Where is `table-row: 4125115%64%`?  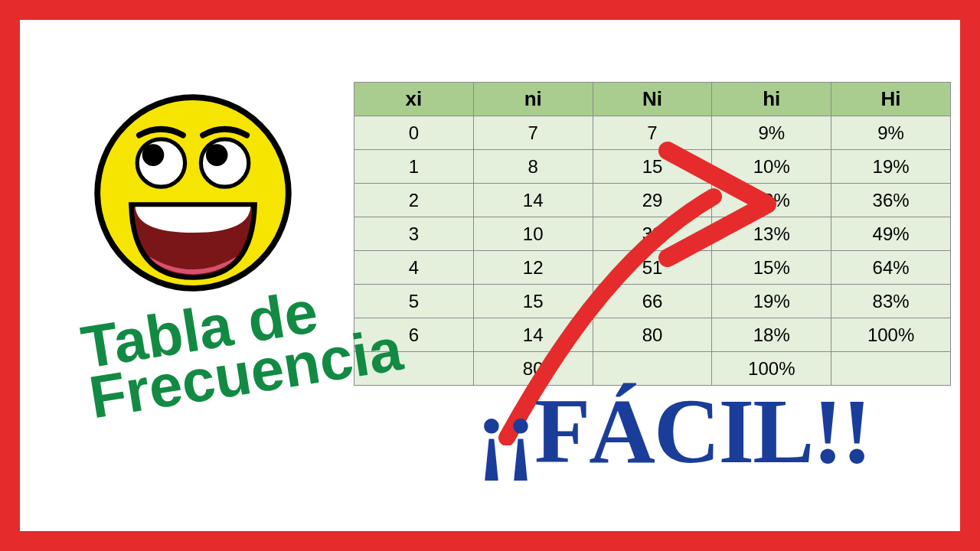 table-row: 4125115%64% is located at coordinates (652, 268).